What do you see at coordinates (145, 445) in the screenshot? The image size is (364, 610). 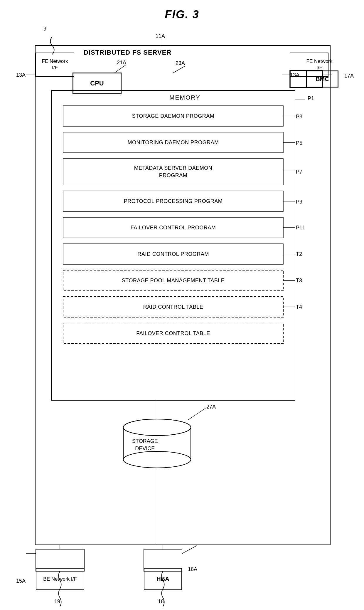 I see `storage-device-label: STORAGE DEVICE` at bounding box center [145, 445].